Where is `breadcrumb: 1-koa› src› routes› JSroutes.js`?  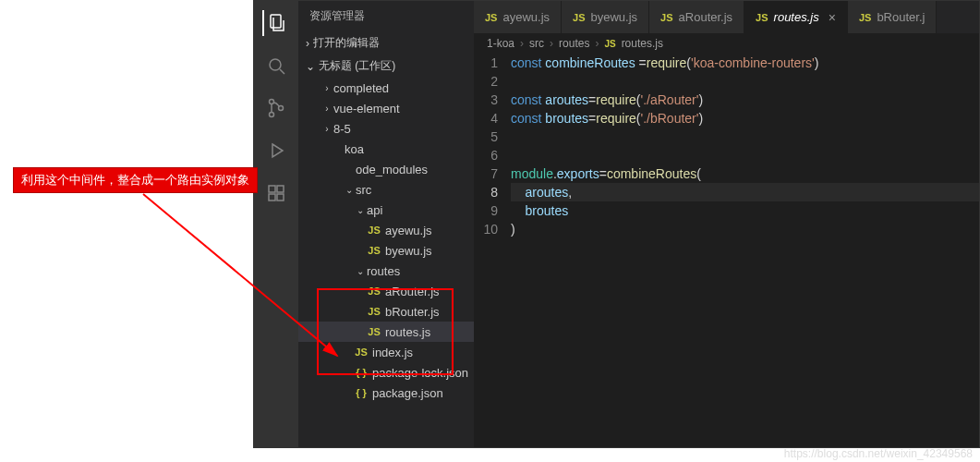 breadcrumb: 1-koa› src› routes› JSroutes.js is located at coordinates (726, 43).